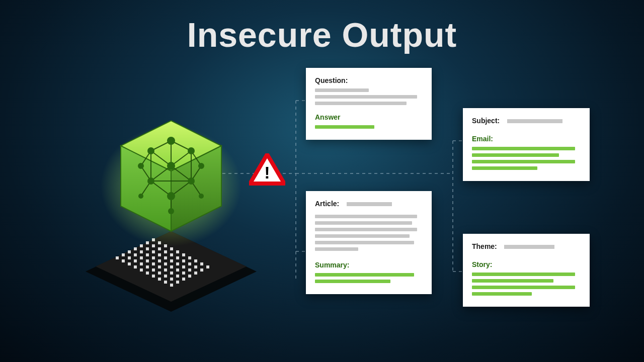 This screenshot has height=362, width=644. What do you see at coordinates (486, 121) in the screenshot?
I see `email-subject-label: Subject:` at bounding box center [486, 121].